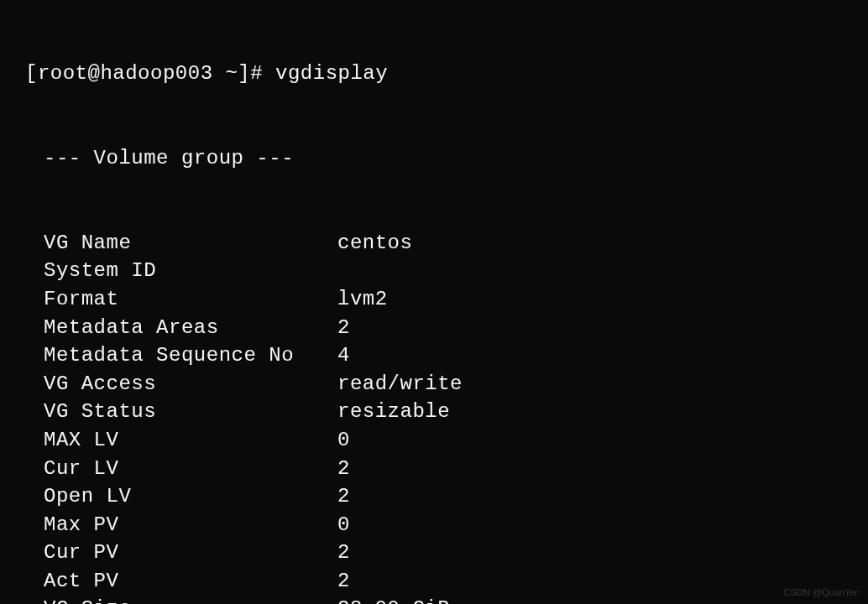 The height and width of the screenshot is (604, 868). Describe the element at coordinates (603, 356) in the screenshot. I see `vg-field-value: 4` at that location.